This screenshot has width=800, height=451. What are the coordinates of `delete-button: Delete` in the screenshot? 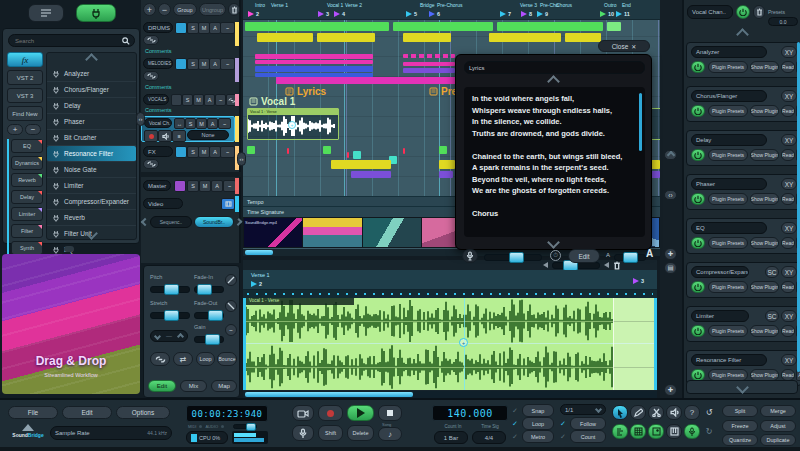 It's located at (360, 433).